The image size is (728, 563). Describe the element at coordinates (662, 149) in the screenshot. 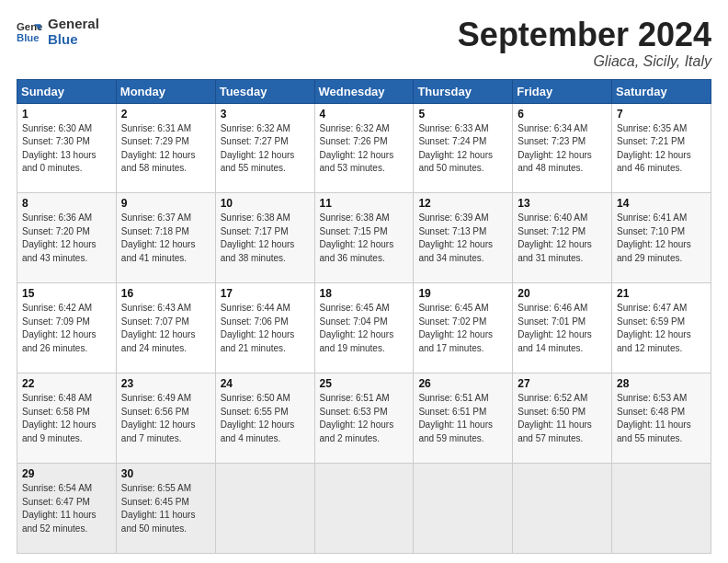

I see `cell-content: Sunrise: 6:35 AMSunset: 7:21 PMDaylight:…` at that location.